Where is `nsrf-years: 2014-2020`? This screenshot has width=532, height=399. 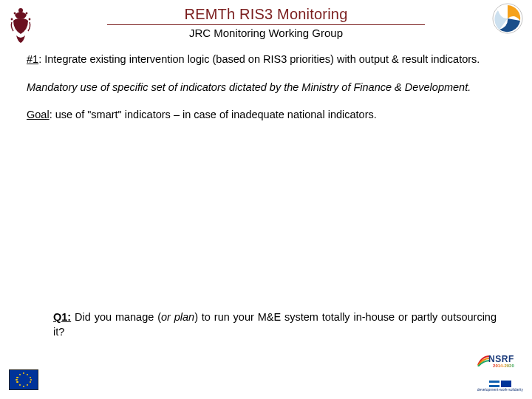 nsrf-years: 2014-2020 is located at coordinates (504, 366).